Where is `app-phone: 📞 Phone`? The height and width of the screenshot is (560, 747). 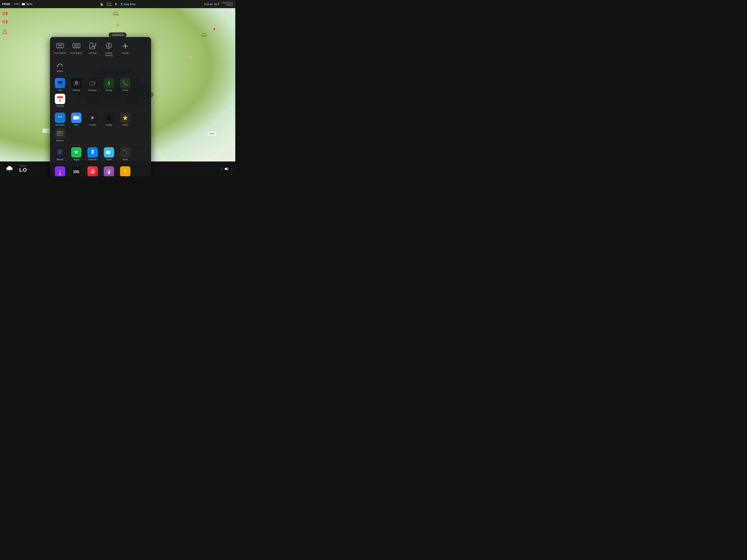
app-phone: 📞 Phone is located at coordinates (125, 85).